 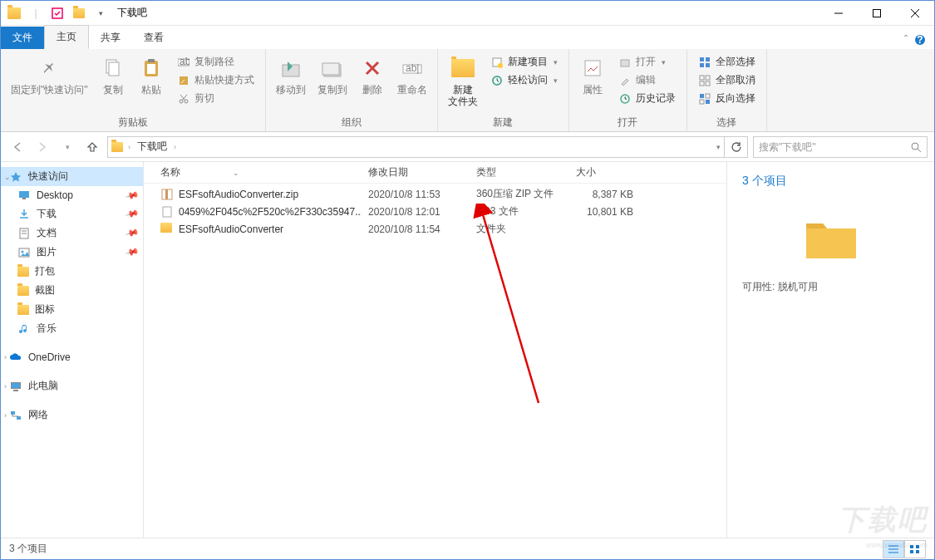 I want to click on copy-button: 复制, so click(x=113, y=75).